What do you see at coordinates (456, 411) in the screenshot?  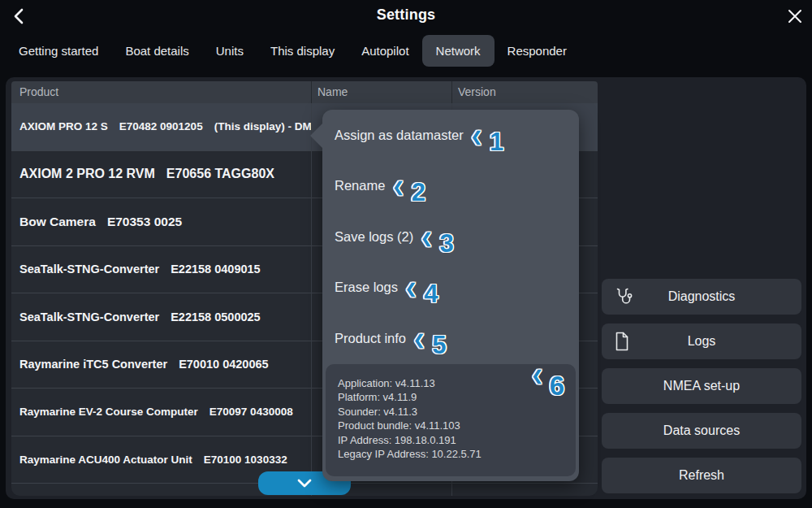 I see `info-sounder-version: Sounder: v4.11.3` at bounding box center [456, 411].